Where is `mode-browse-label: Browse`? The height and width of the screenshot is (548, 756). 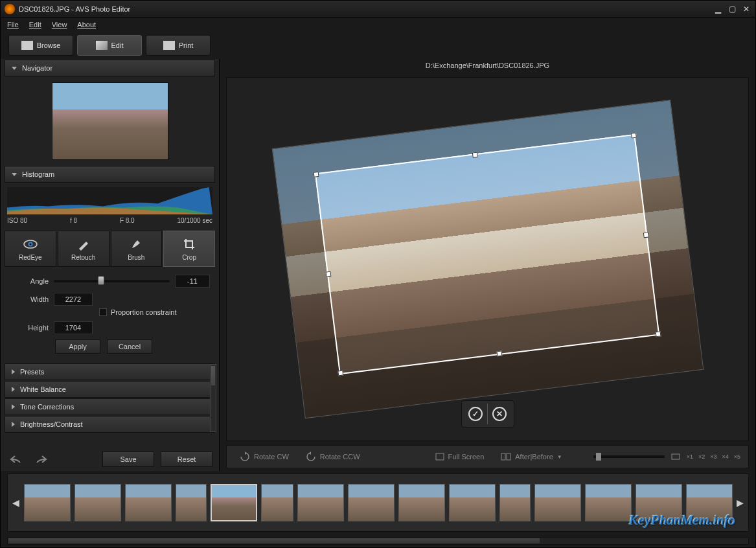 mode-browse-label: Browse is located at coordinates (49, 45).